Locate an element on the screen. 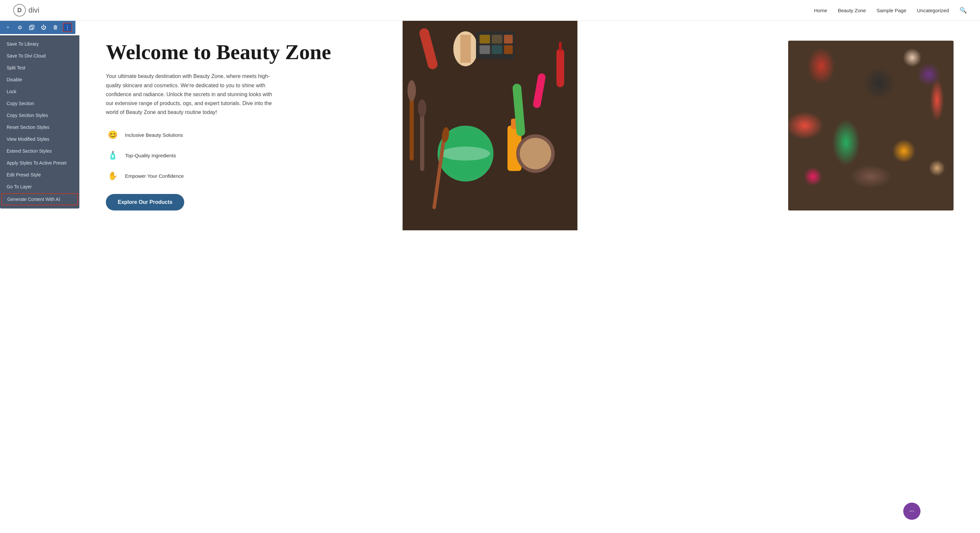 Image resolution: width=980 pixels, height=533 pixels. floating-options-button: ··· is located at coordinates (912, 511).